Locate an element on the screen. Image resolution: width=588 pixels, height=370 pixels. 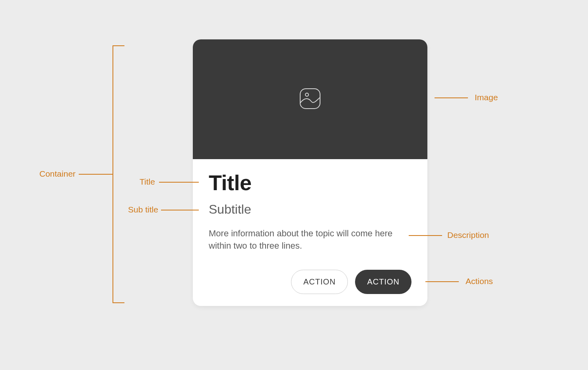
card-actions: ACTION ACTION is located at coordinates (310, 282).